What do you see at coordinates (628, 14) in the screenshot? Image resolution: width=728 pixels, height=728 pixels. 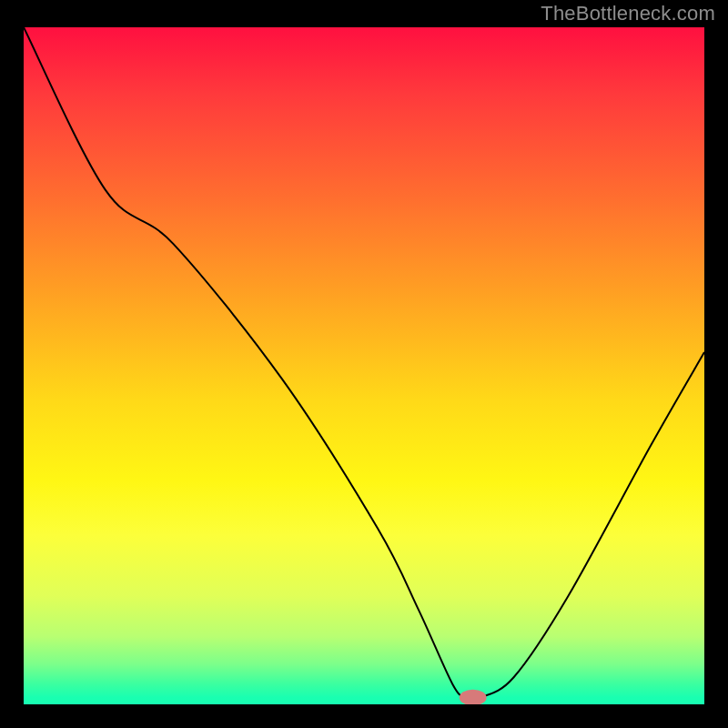 I see `watermark-text: TheBottleneck.com` at bounding box center [628, 14].